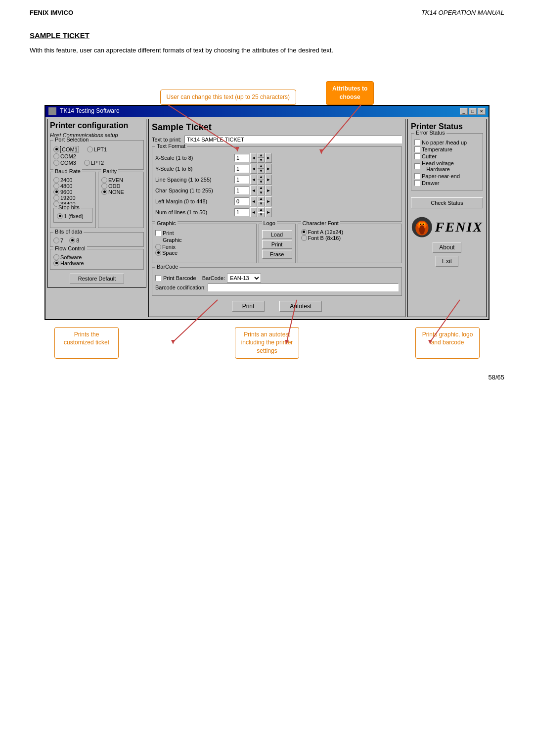 Image resolution: width=534 pixels, height=756 pixels. I want to click on baud-rate-label: Baud Rate, so click(68, 171).